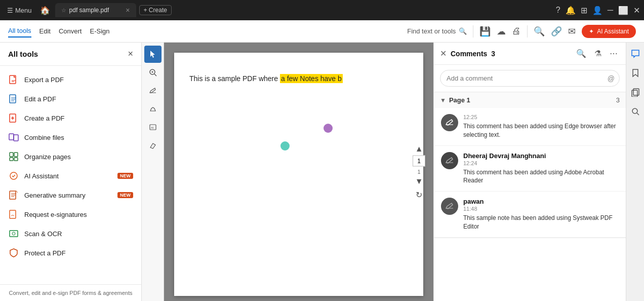 The height and width of the screenshot is (301, 644). What do you see at coordinates (419, 161) in the screenshot?
I see `current-page-box: 1` at bounding box center [419, 161].